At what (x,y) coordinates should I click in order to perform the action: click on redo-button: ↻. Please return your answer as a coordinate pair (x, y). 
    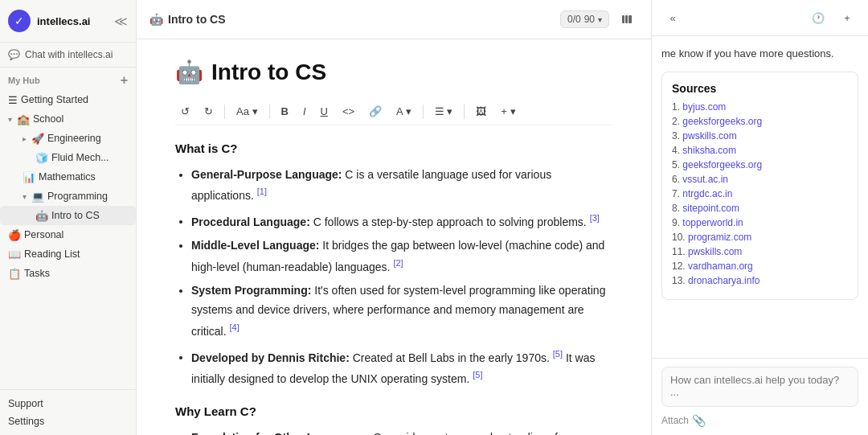
    Looking at the image, I should click on (209, 111).